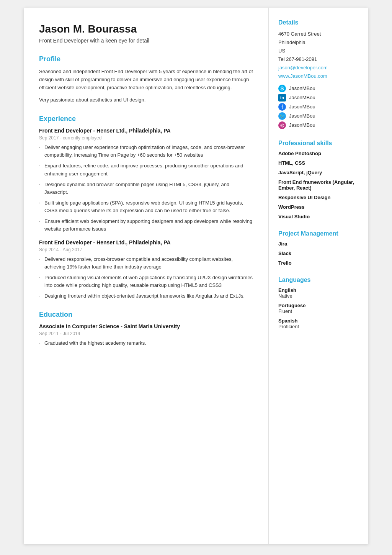 This screenshot has width=392, height=555. What do you see at coordinates (318, 290) in the screenshot?
I see `language-name: English` at bounding box center [318, 290].